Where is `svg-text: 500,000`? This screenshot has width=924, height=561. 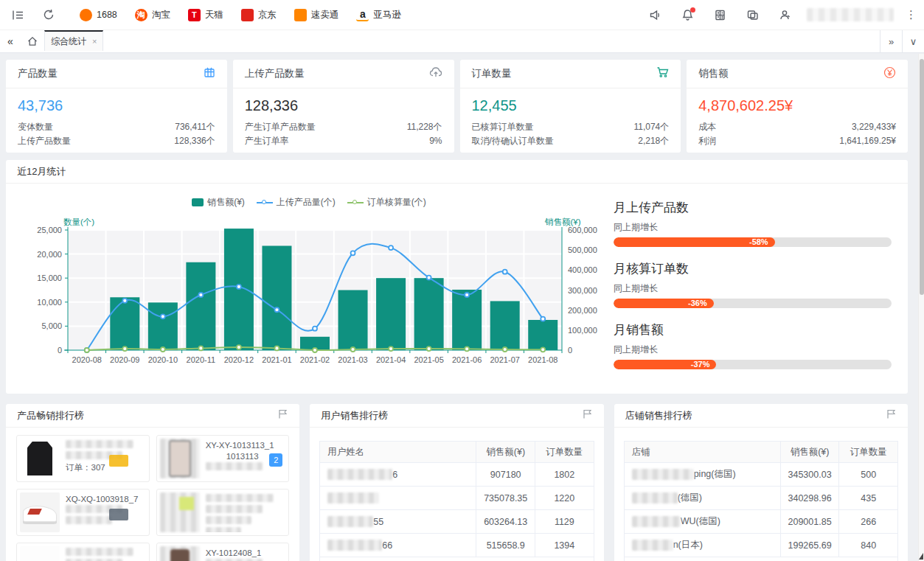
svg-text: 500,000 is located at coordinates (583, 250).